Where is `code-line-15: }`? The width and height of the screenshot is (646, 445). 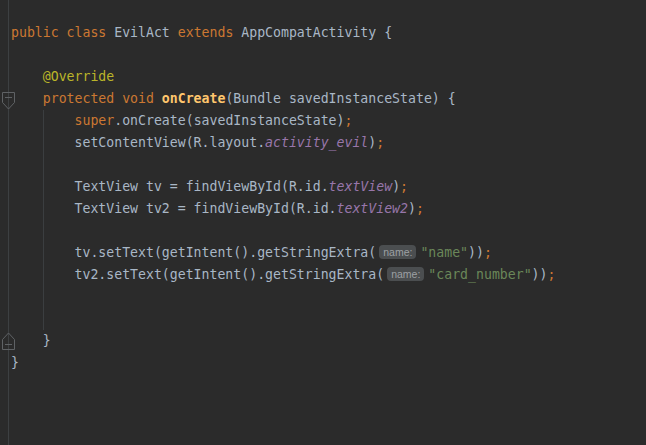 code-line-15: } is located at coordinates (283, 341).